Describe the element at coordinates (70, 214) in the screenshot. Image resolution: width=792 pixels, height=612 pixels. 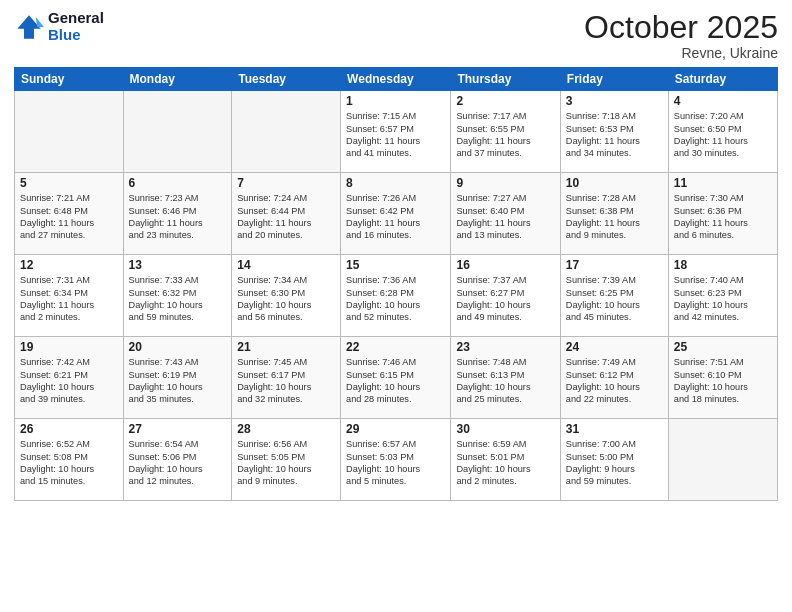
I see `table-row: 5Sunrise: 7:21 AM Sunset: 6:48 PM Daylig…` at that location.